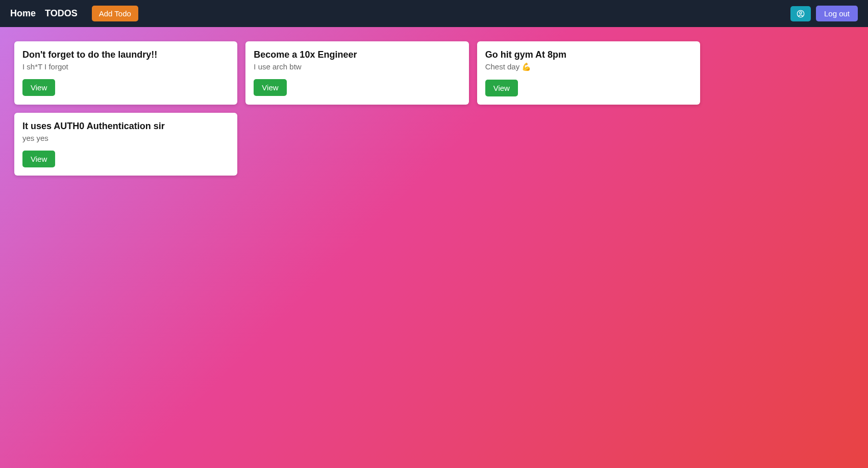 This screenshot has height=468, width=868. Describe the element at coordinates (305, 55) in the screenshot. I see `todo-title: Become a 10x Engineer` at that location.